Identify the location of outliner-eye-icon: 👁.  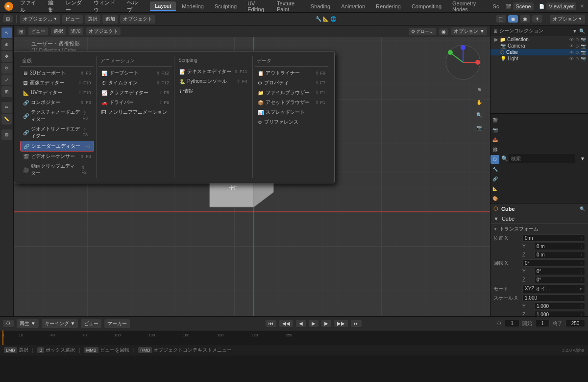
(571, 40).